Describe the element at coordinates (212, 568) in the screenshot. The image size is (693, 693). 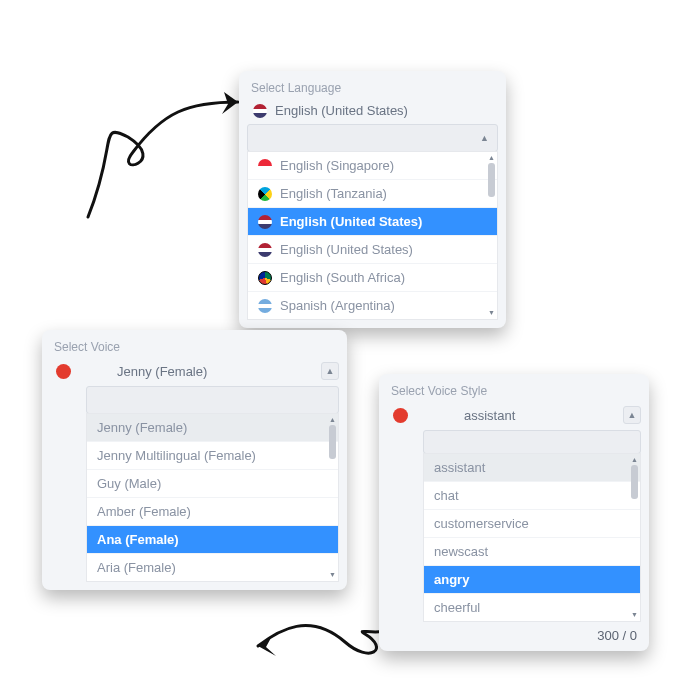
I see `dropdown-option: Aria (Female)` at that location.